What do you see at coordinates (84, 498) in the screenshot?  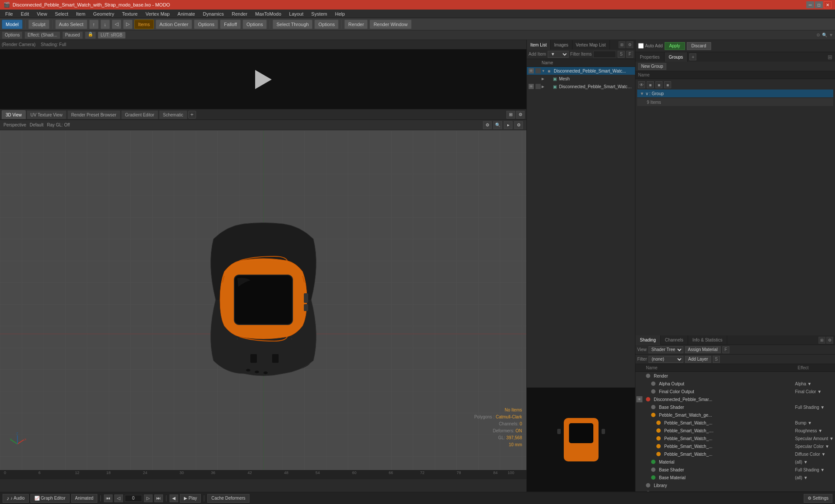 I see `animated-btn: Animated` at bounding box center [84, 498].